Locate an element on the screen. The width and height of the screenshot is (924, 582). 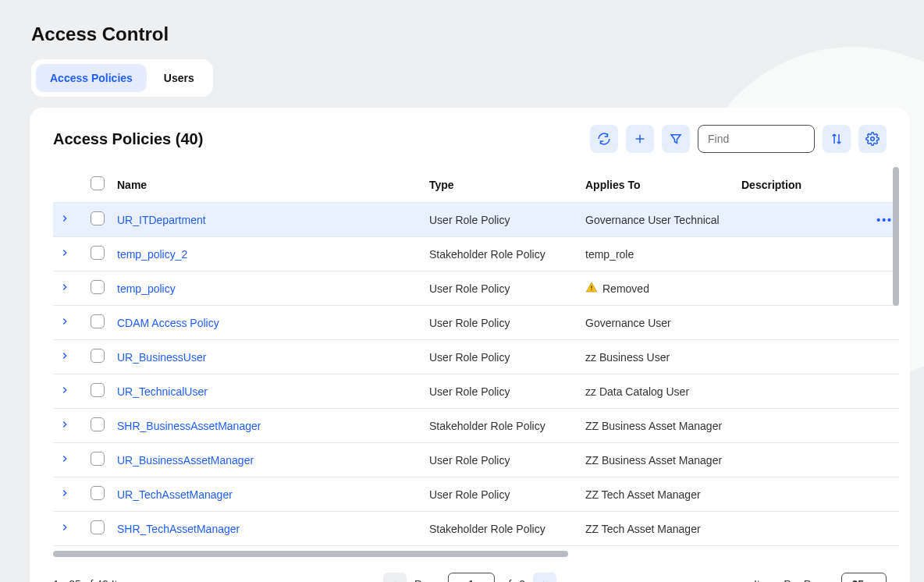
column-header-type: Type is located at coordinates (501, 185).